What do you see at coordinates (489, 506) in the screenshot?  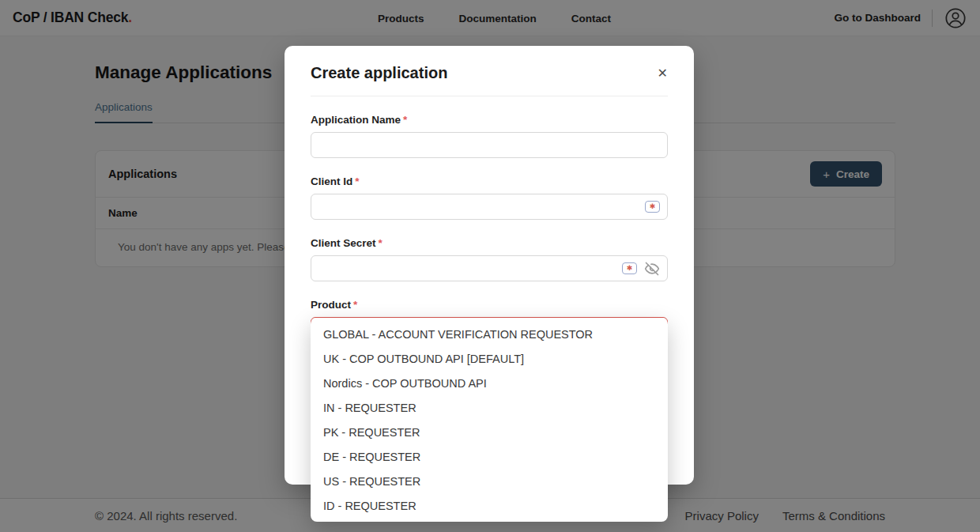 I see `dropdown-option: ID - REQUESTER` at bounding box center [489, 506].